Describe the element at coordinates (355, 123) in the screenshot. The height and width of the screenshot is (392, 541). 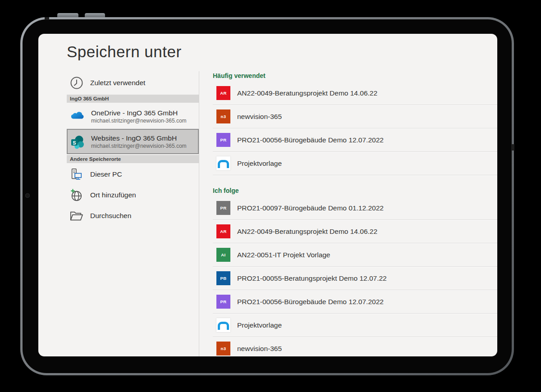
I see `group-frequent: Häufig verwendet AR AN22-0049-Beratungsp…` at that location.